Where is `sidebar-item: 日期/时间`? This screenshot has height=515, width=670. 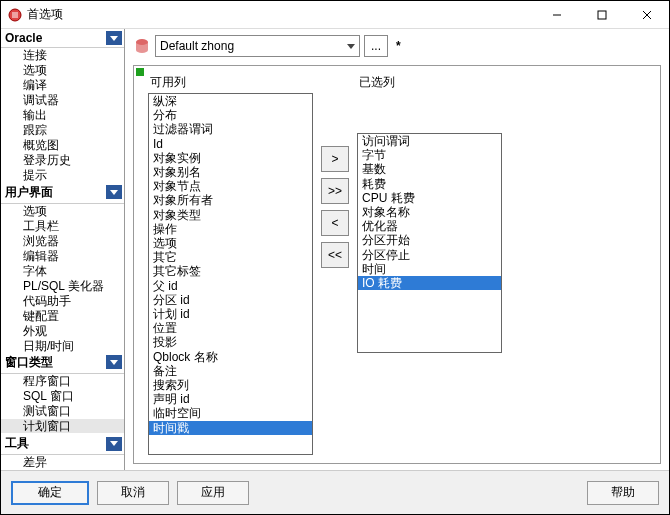
sidebar-item: 日期/时间 is located at coordinates (62, 346).